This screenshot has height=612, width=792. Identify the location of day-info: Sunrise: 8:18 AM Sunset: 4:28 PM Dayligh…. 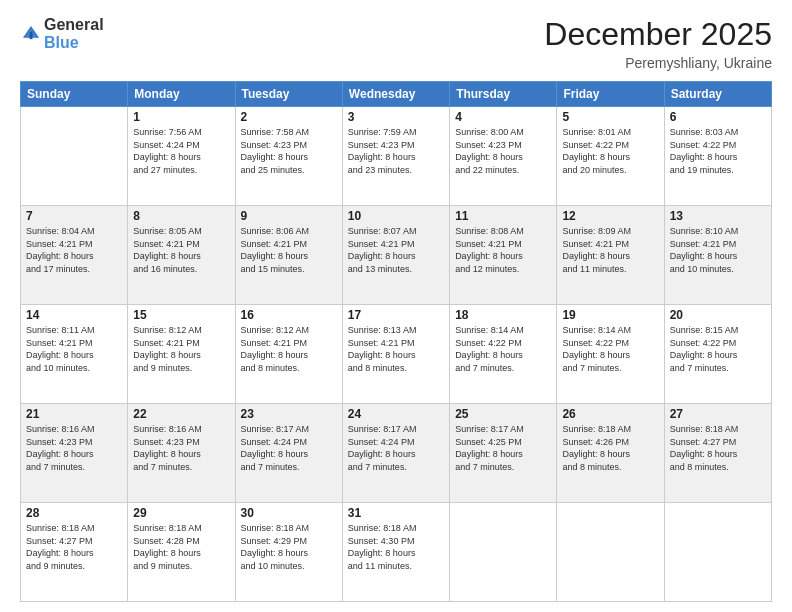
(181, 547).